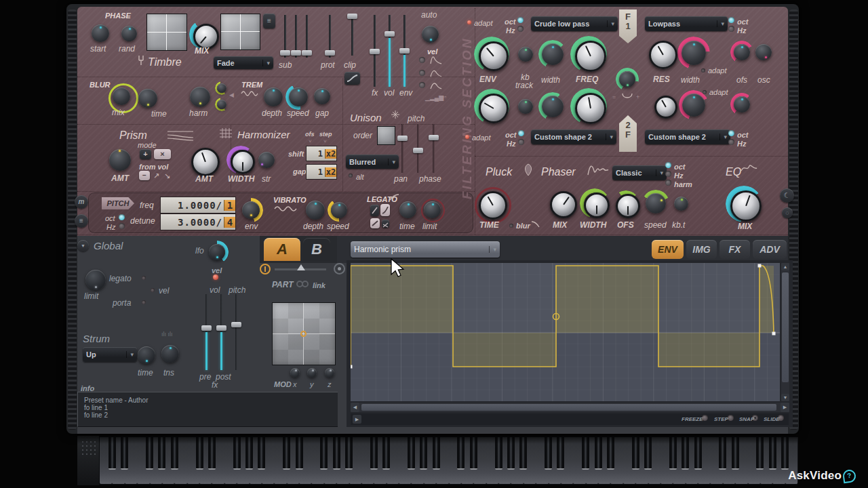 This screenshot has width=868, height=488. Describe the element at coordinates (425, 249) in the screenshot. I see `target-preset-dropdown: Harmonic prism▾` at that location.